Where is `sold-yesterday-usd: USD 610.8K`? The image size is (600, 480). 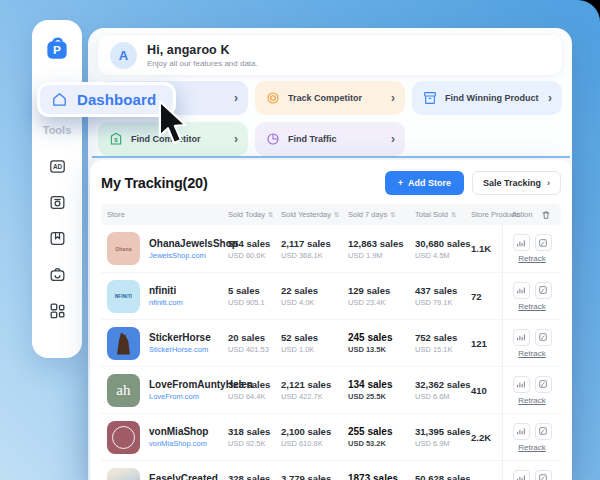
sold-yesterday-usd: USD 610.8K is located at coordinates (314, 444).